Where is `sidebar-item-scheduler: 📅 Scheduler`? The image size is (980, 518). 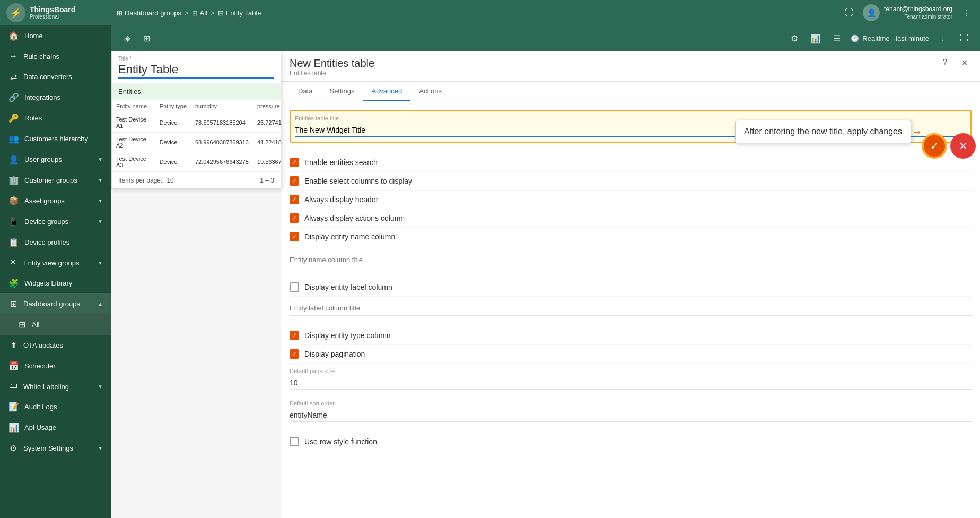 sidebar-item-scheduler: 📅 Scheduler is located at coordinates (56, 366).